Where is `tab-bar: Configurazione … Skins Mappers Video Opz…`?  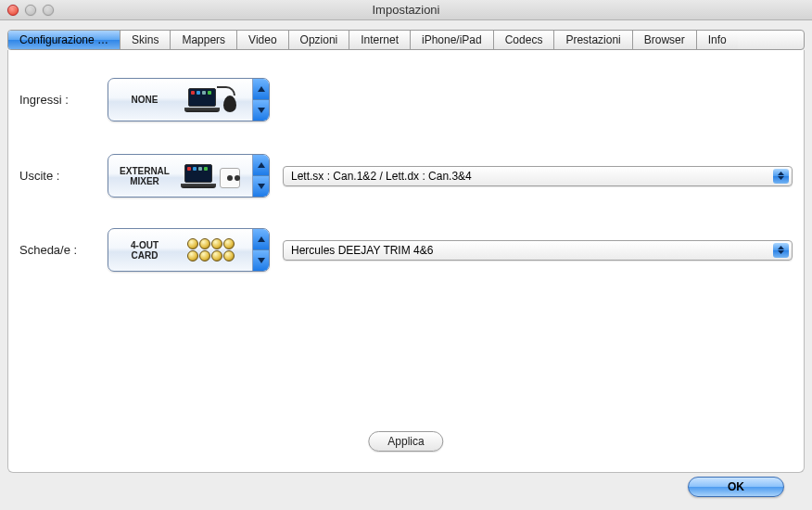
tab-bar: Configurazione … Skins Mappers Video Opz… is located at coordinates (406, 40).